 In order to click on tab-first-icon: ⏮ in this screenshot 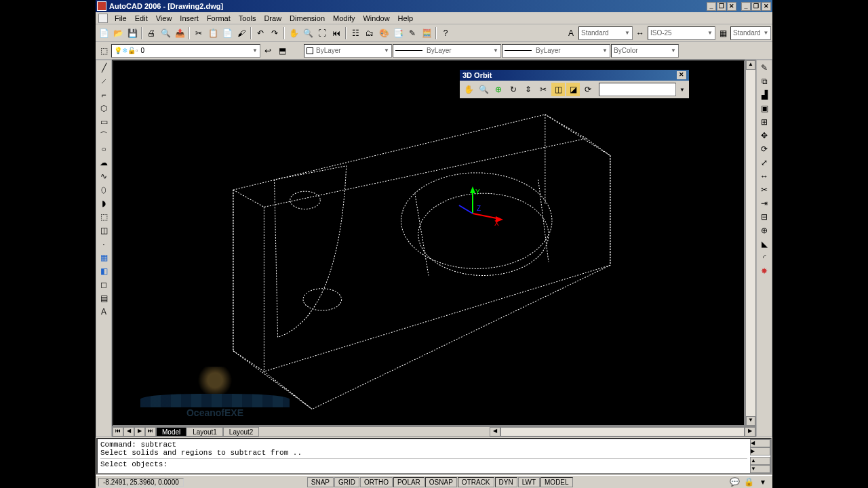, I will do `click(118, 432)`.